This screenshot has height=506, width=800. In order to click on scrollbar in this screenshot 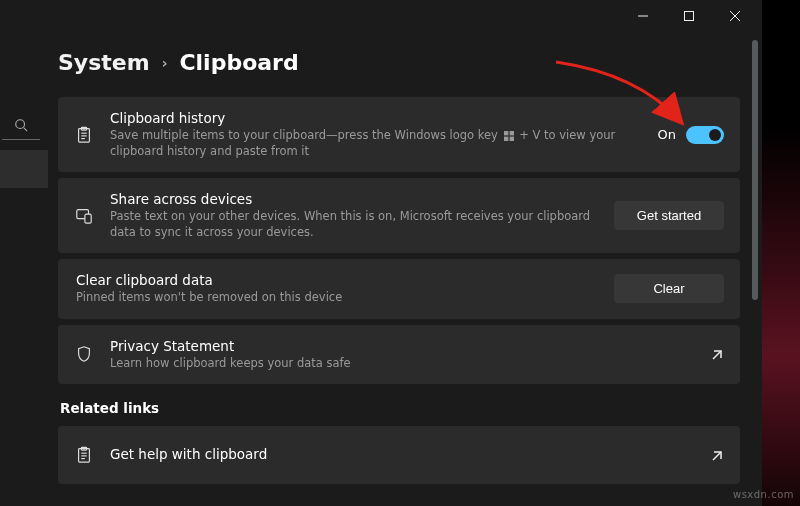, I will do `click(755, 260)`.